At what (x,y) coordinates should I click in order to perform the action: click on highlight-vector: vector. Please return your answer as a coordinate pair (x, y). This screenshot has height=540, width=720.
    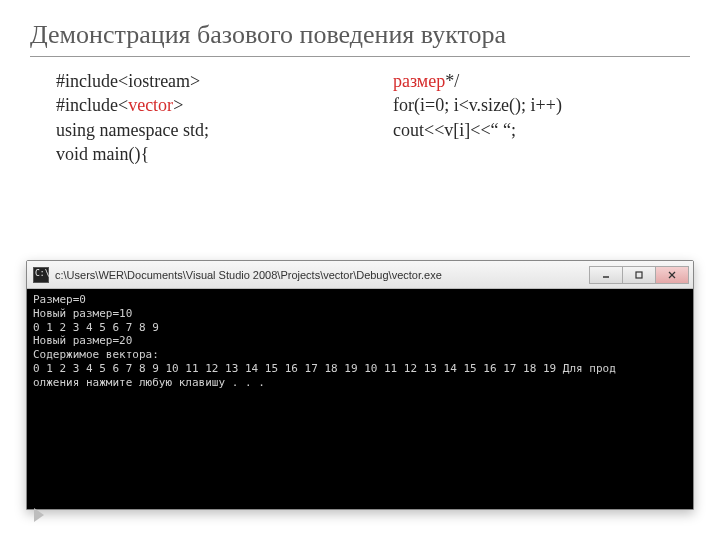
    Looking at the image, I should click on (150, 105).